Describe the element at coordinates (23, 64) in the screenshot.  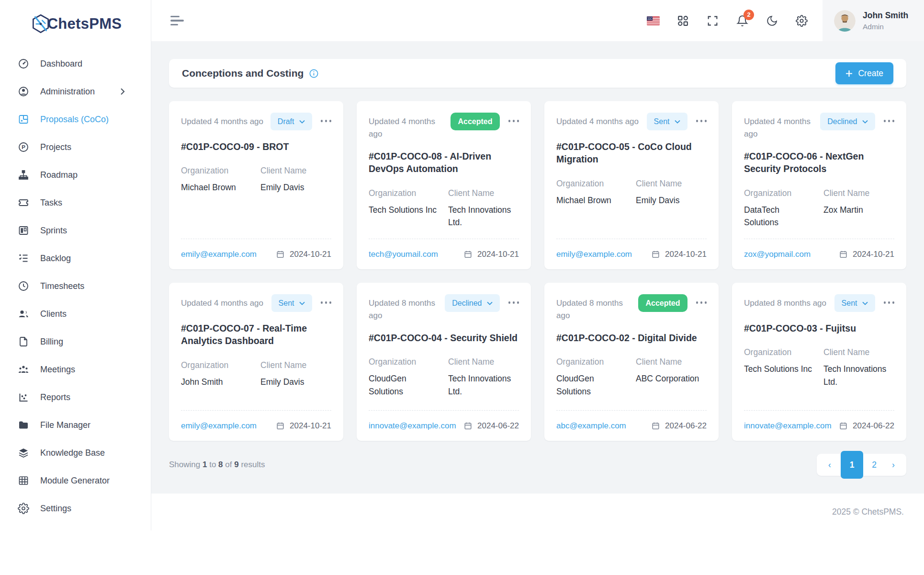
I see `dashboard-icon` at that location.